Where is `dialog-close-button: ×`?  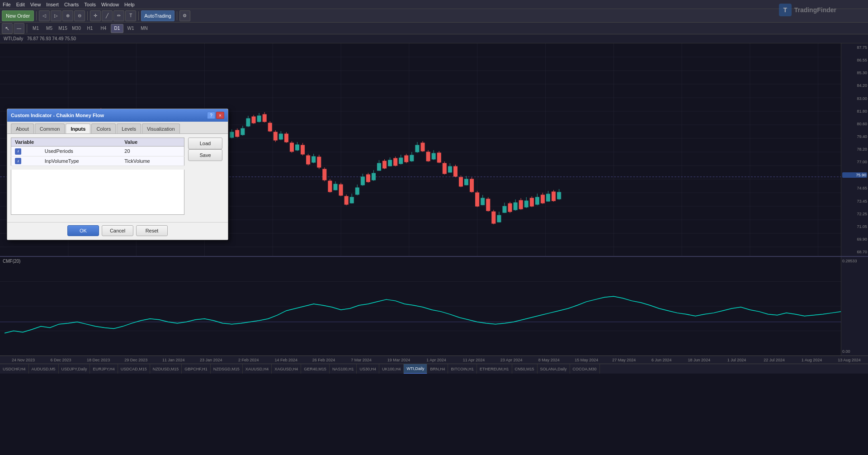 dialog-close-button: × is located at coordinates (220, 115).